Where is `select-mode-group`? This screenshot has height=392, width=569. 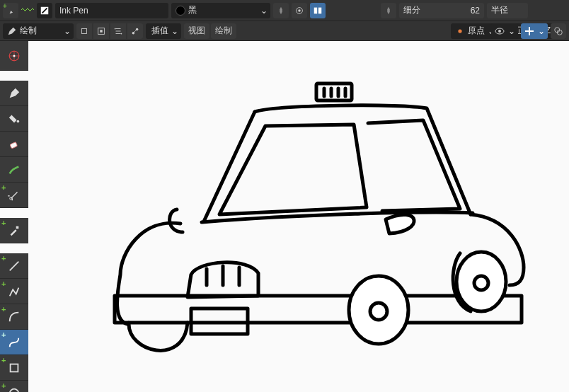
select-mode-group is located at coordinates (110, 31).